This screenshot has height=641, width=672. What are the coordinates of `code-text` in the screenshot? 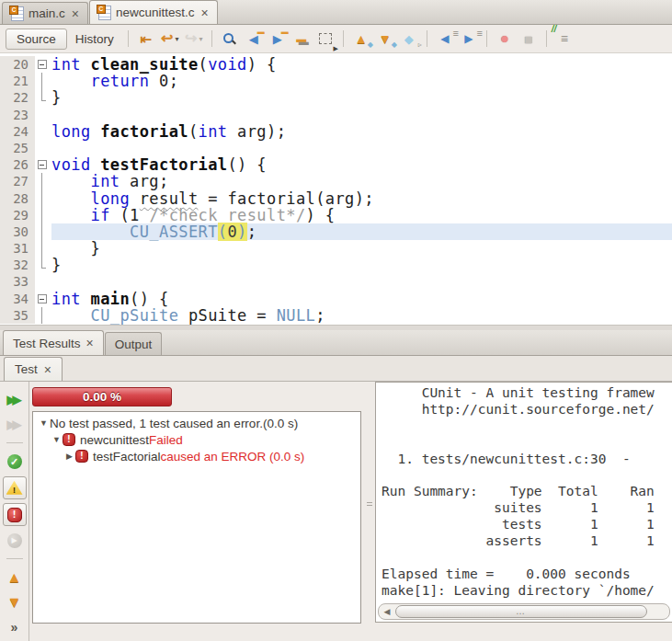 It's located at (362, 281).